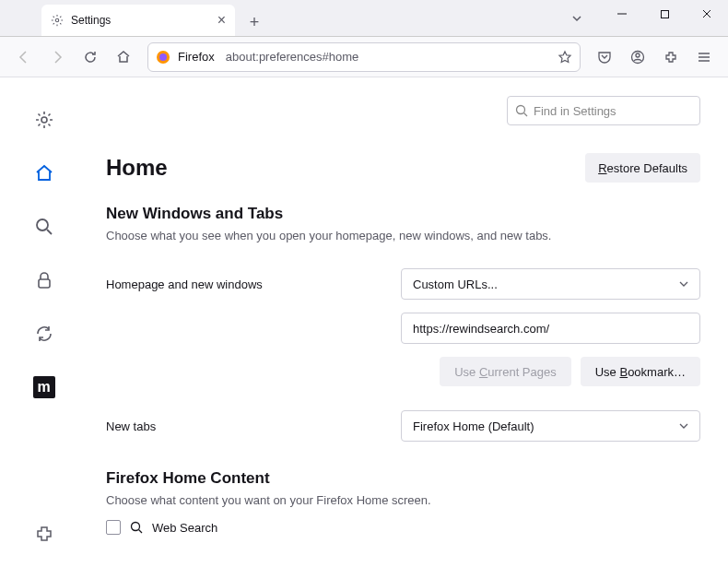  I want to click on minimize-button, so click(622, 14).